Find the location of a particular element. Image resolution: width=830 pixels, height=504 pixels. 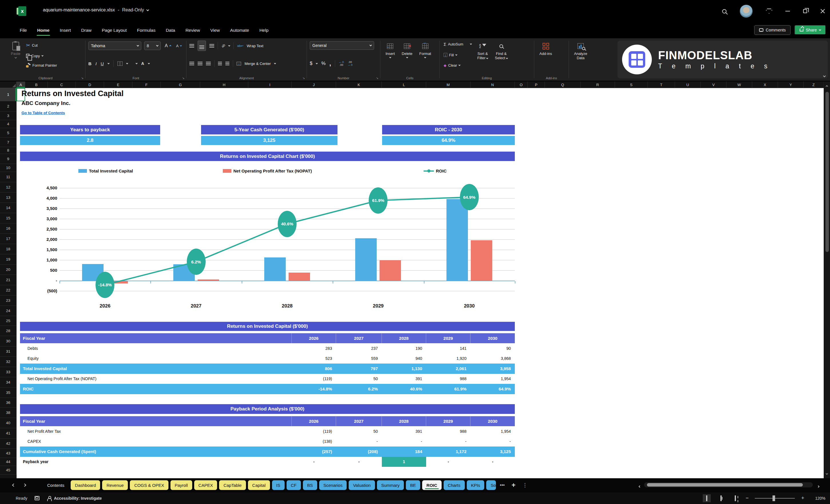

bold-button: B is located at coordinates (90, 64).